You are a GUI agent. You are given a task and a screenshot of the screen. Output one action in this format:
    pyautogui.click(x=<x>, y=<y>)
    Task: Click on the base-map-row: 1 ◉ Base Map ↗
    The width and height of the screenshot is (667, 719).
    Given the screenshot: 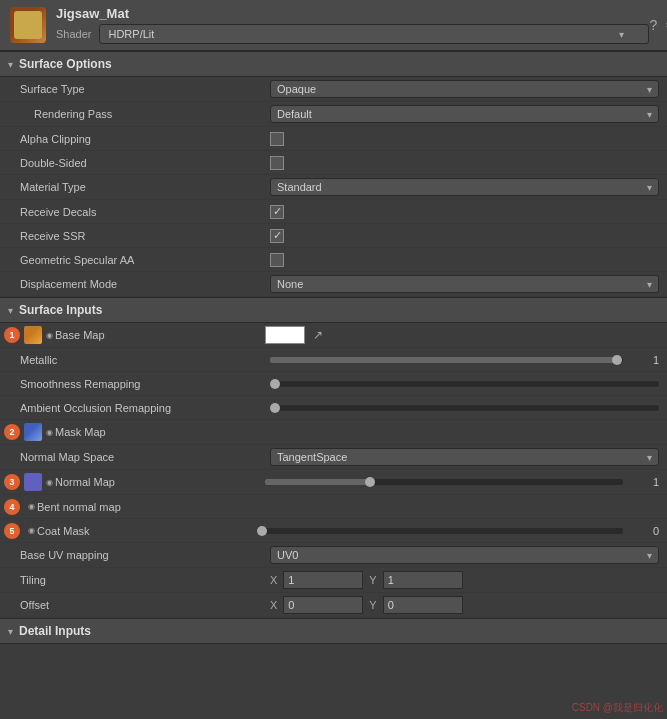 What is the action you would take?
    pyautogui.click(x=334, y=336)
    